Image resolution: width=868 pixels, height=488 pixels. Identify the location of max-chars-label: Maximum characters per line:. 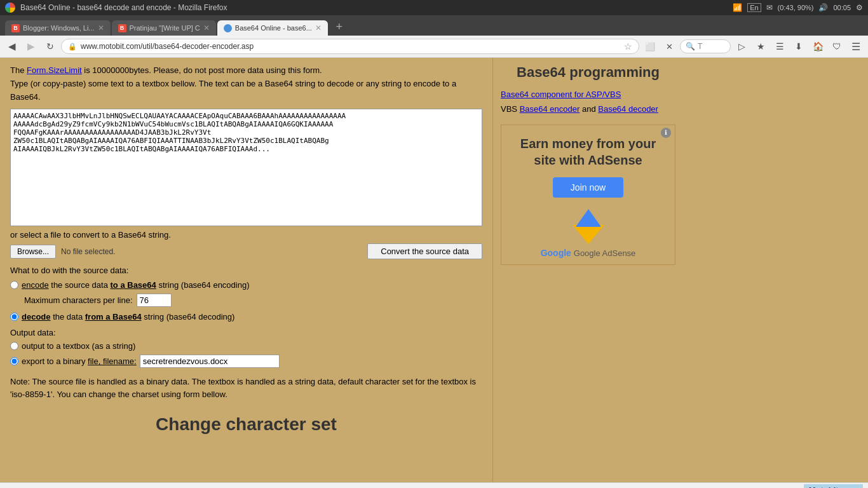
(79, 300).